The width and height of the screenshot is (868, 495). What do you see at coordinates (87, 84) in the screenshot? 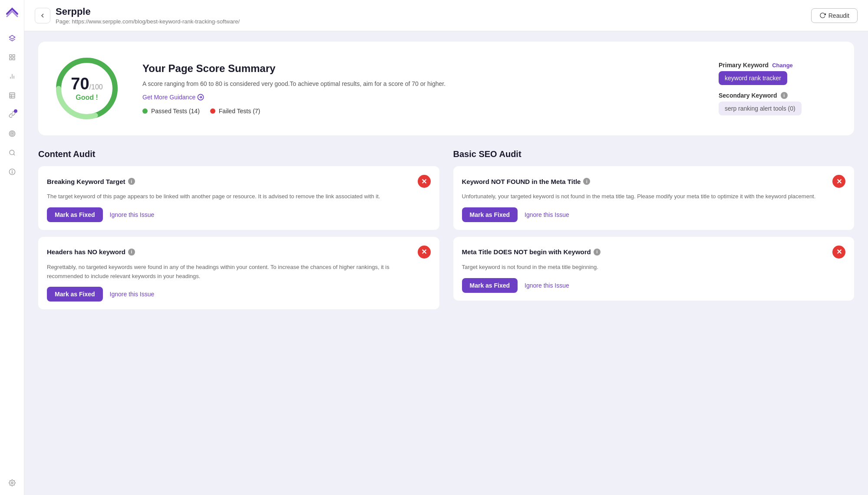
I see `score-value: 70/100` at bounding box center [87, 84].